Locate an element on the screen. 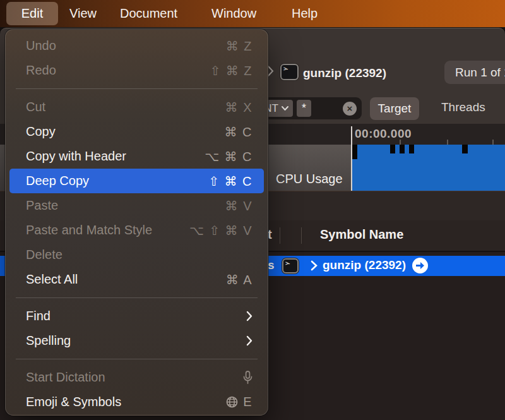  menu-item-copy: Copy ⌘ C is located at coordinates (136, 131).